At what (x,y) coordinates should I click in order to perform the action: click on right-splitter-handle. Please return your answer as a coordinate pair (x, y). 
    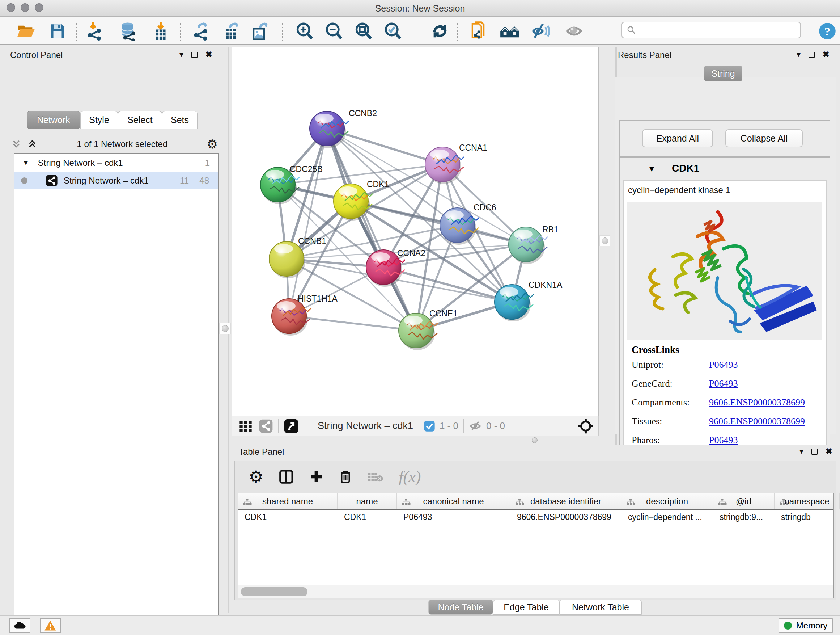
    Looking at the image, I should click on (605, 241).